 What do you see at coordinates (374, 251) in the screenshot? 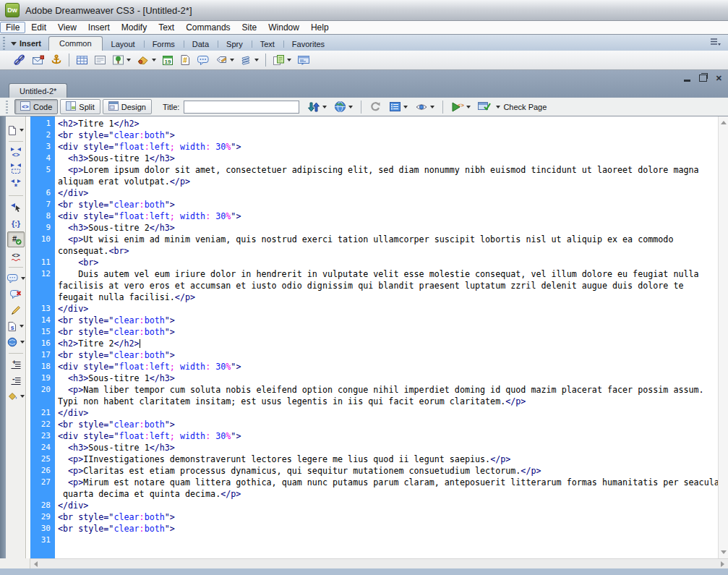
I see `code-row: consequat.<br>` at bounding box center [374, 251].